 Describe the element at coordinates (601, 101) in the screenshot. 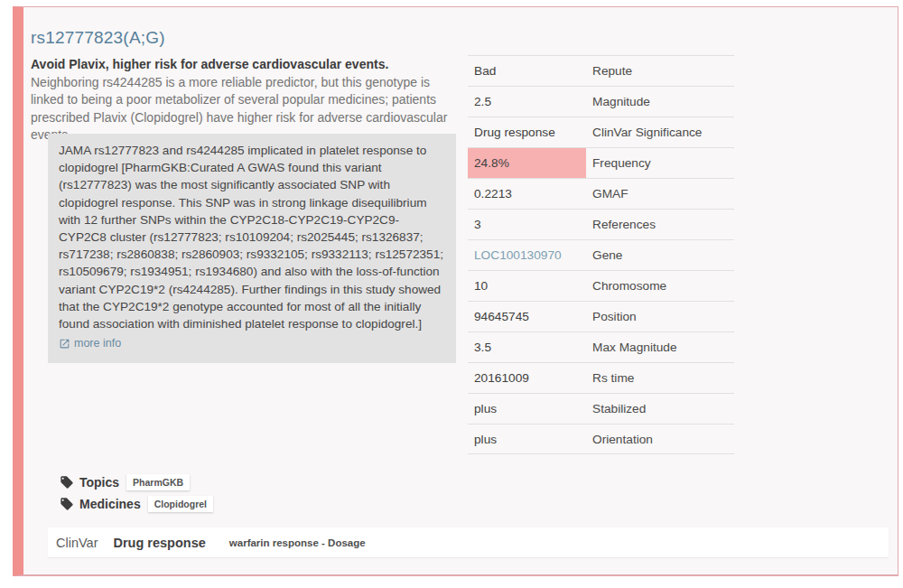

I see `table-row-magnitude: 2.5 Magnitude` at that location.